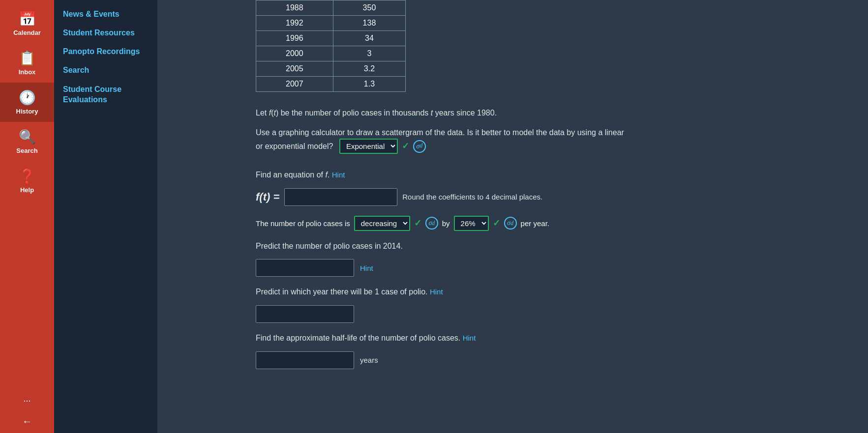  Describe the element at coordinates (369, 54) in the screenshot. I see `table-cell-cases: 3` at that location.